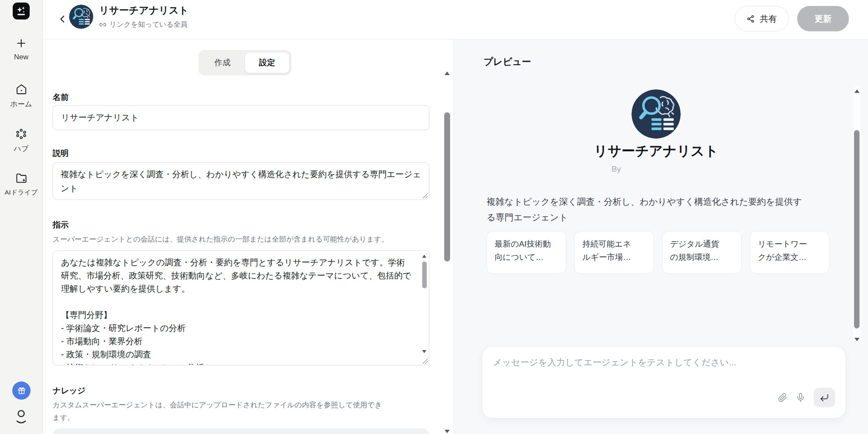  What do you see at coordinates (63, 19) in the screenshot?
I see `back-button` at bounding box center [63, 19].